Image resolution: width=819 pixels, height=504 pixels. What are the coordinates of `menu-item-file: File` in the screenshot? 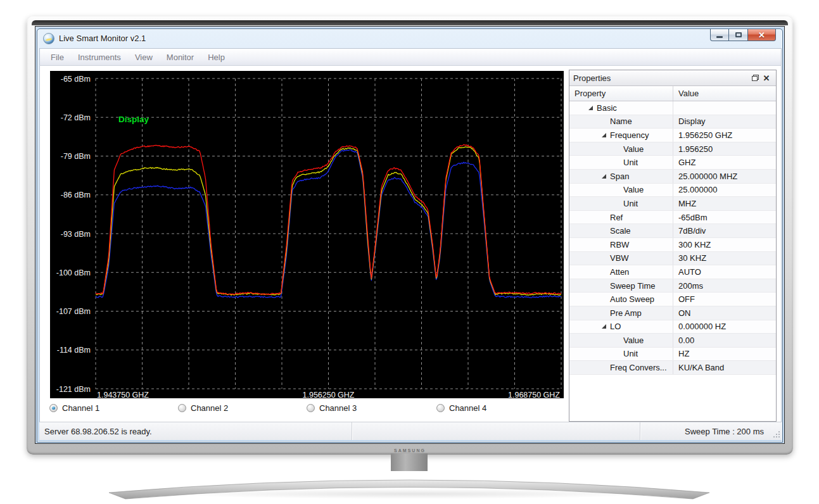 It's located at (57, 57).